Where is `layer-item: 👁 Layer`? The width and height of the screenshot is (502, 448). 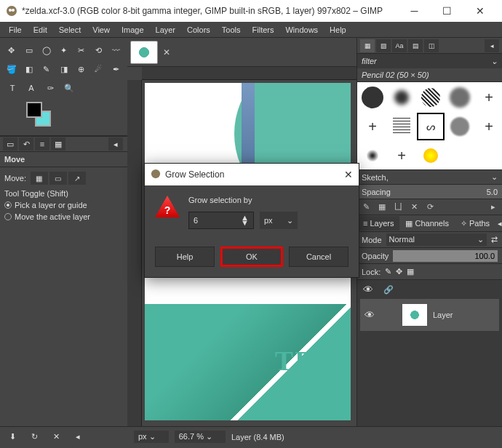 layer-item: 👁 Layer is located at coordinates (429, 315).